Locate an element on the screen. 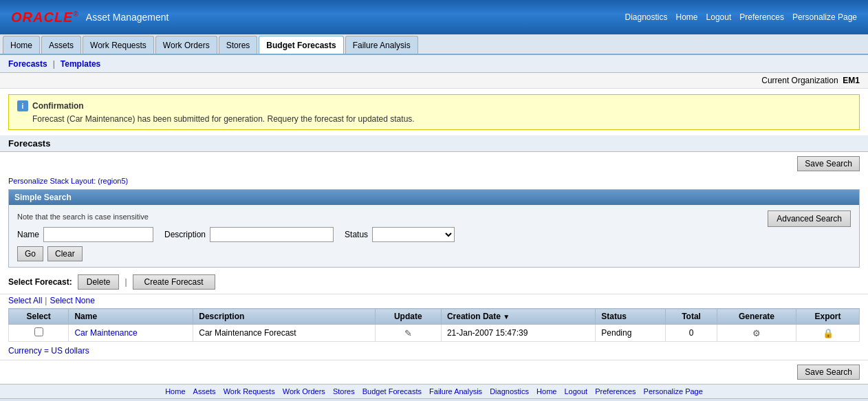  car-maintenance-link: Car Maintenance is located at coordinates (106, 333).